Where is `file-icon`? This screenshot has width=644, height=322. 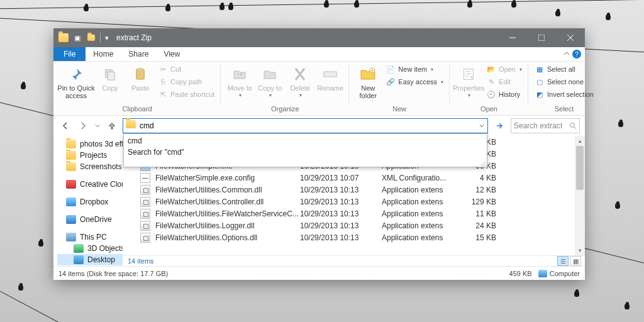 file-icon is located at coordinates (145, 178).